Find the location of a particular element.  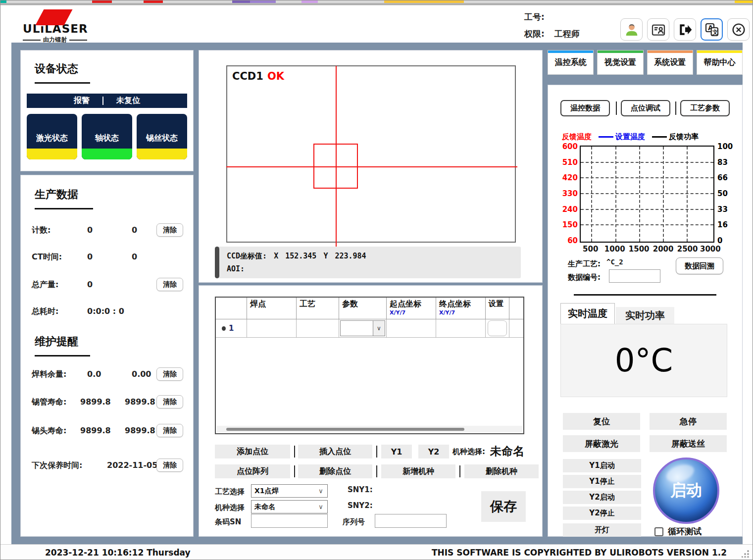

production-process-value: ^C_2 is located at coordinates (615, 262).